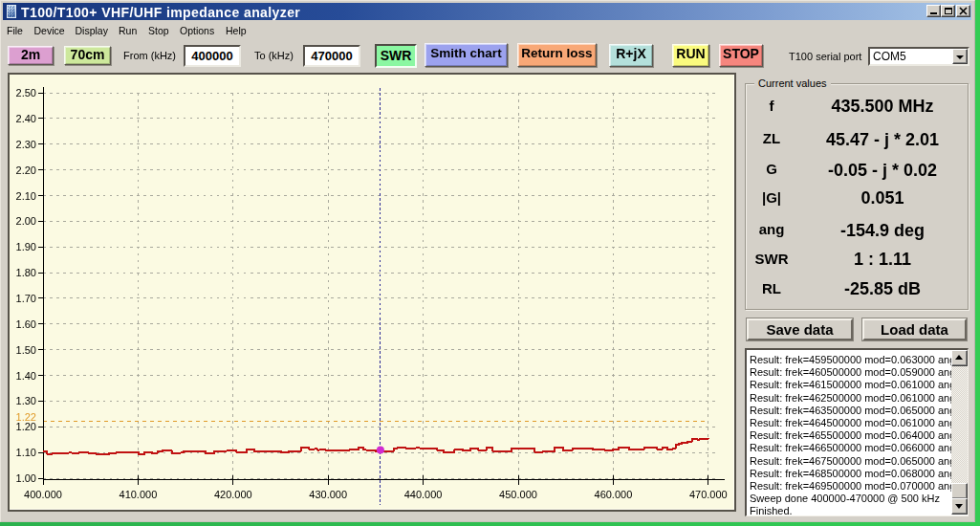 The height and width of the screenshot is (526, 980). I want to click on svg-text: 1.60, so click(27, 324).